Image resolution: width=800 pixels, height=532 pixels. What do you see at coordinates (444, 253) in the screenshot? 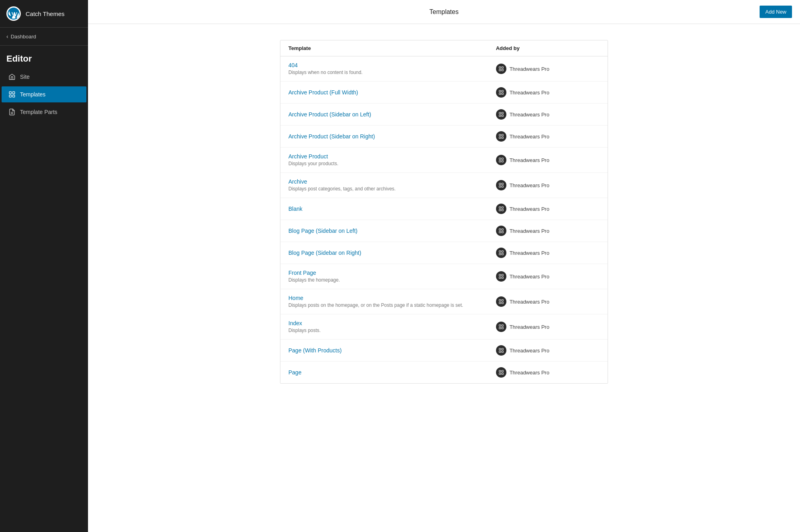
I see `table-row: Blog Page (Sidebar on Right) Threadwears…` at bounding box center [444, 253].